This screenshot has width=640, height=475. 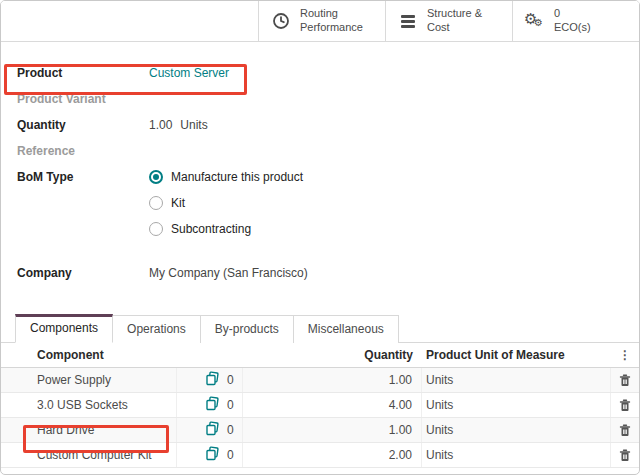 I want to click on component-quantity: 2.00, so click(x=332, y=455).